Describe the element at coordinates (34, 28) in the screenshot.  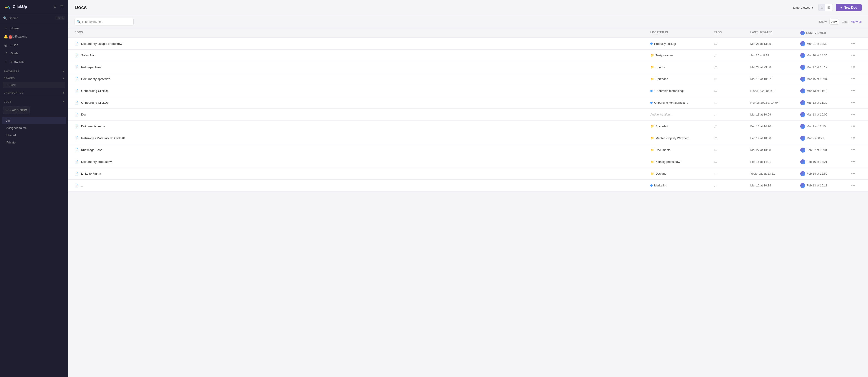
I see `sidebar-item-home: ⌂ Home` at that location.